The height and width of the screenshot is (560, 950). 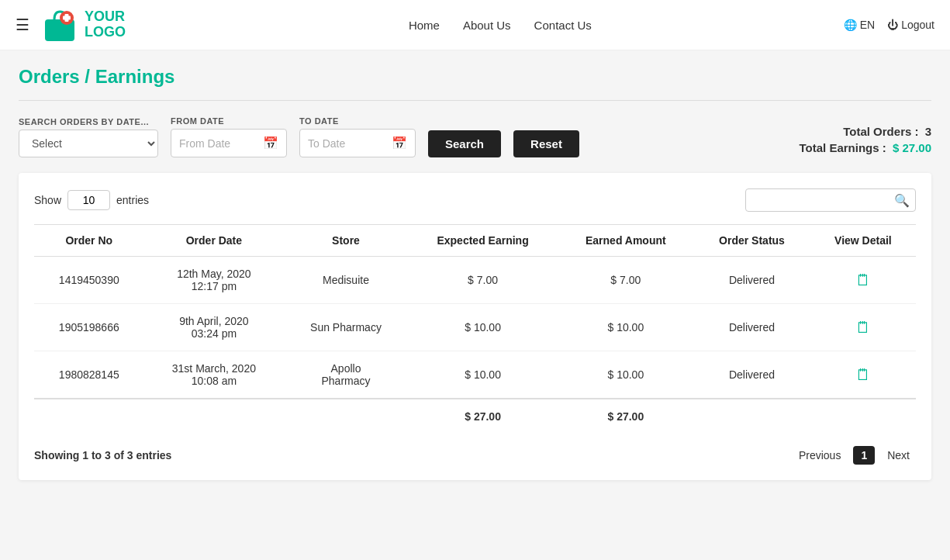 What do you see at coordinates (867, 25) in the screenshot?
I see `language-label: EN` at bounding box center [867, 25].